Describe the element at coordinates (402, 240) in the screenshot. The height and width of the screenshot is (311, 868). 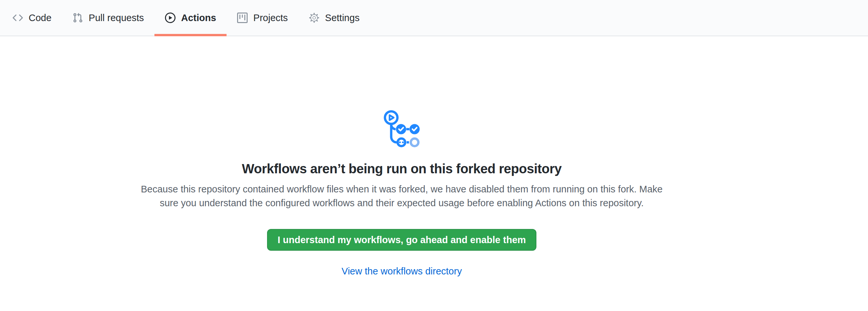
I see `enable-workflows-button: I understand my workflows, go ahead and …` at that location.